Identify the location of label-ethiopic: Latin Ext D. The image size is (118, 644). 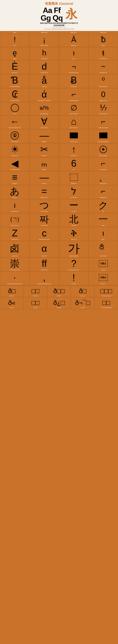
(74, 240).